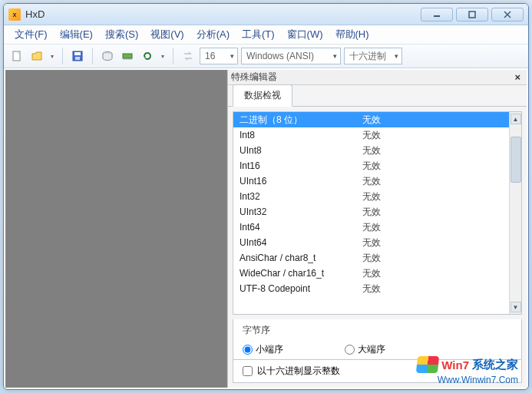  Describe the element at coordinates (147, 56) in the screenshot. I see `refresh-icon` at that location.